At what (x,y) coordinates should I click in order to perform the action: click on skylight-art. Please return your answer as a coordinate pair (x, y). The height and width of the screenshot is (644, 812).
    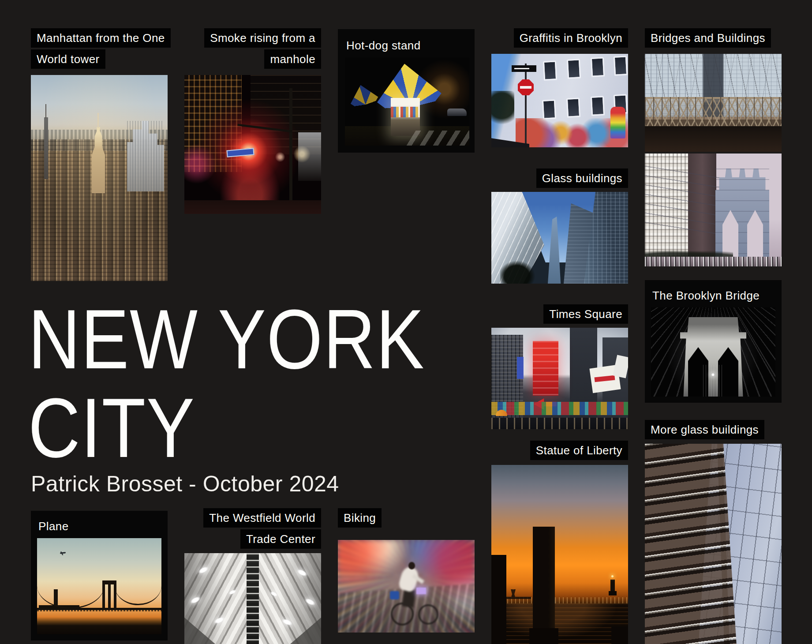
    Looking at the image, I should click on (253, 599).